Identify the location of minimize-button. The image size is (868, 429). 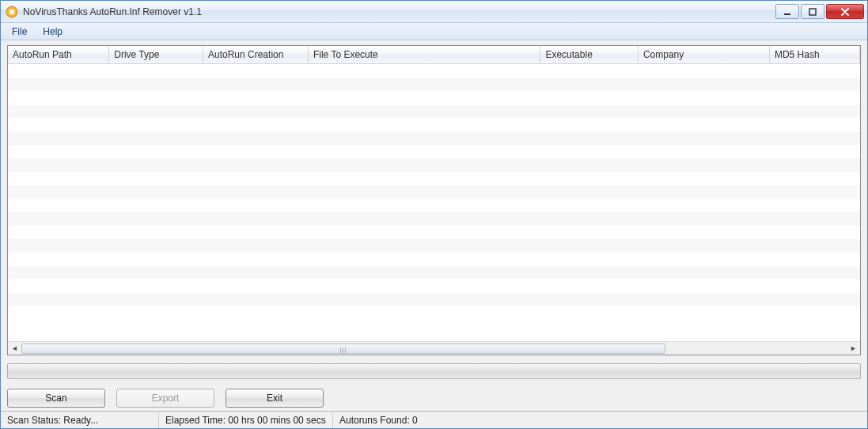
(787, 11).